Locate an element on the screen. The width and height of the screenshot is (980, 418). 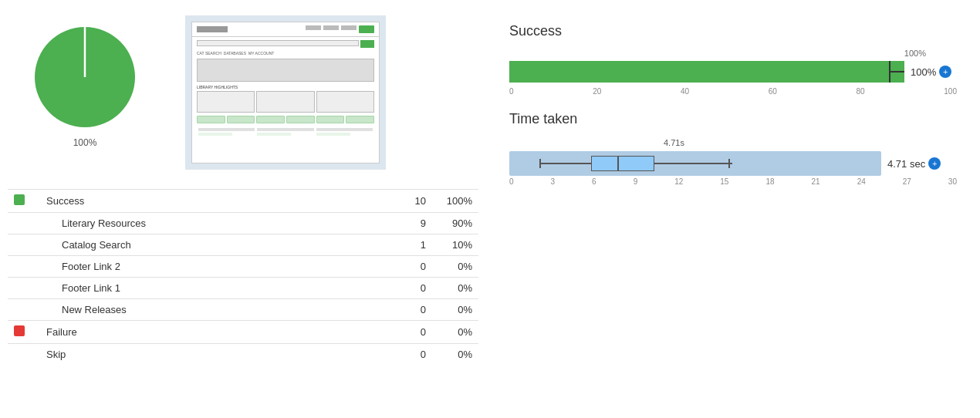
bar-marker-h is located at coordinates (897, 72).